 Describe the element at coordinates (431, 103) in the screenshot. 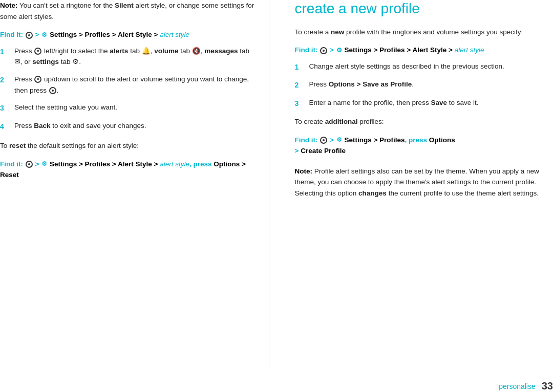

I see `step-content: Enter a name for the profile, then press…` at that location.